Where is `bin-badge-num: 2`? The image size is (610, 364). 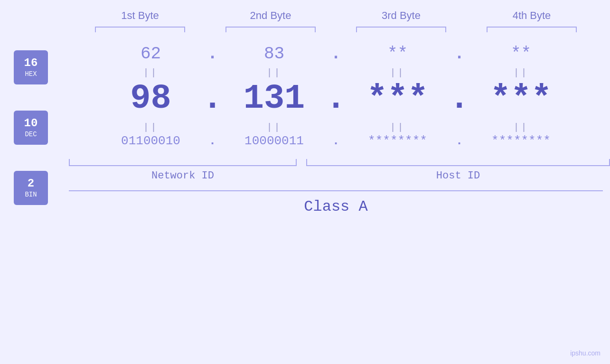
bin-badge-num: 2 is located at coordinates (31, 184).